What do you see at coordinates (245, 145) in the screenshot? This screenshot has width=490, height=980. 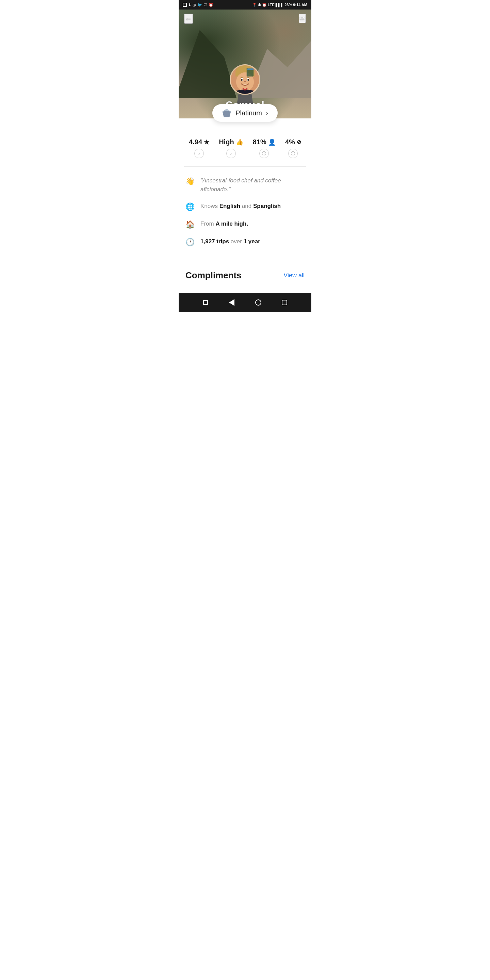 I see `stats-section: 4.94 ★ › High 👍 › 81% 👤 ⓘ 4% ⊘ ⓘ` at bounding box center [245, 145].